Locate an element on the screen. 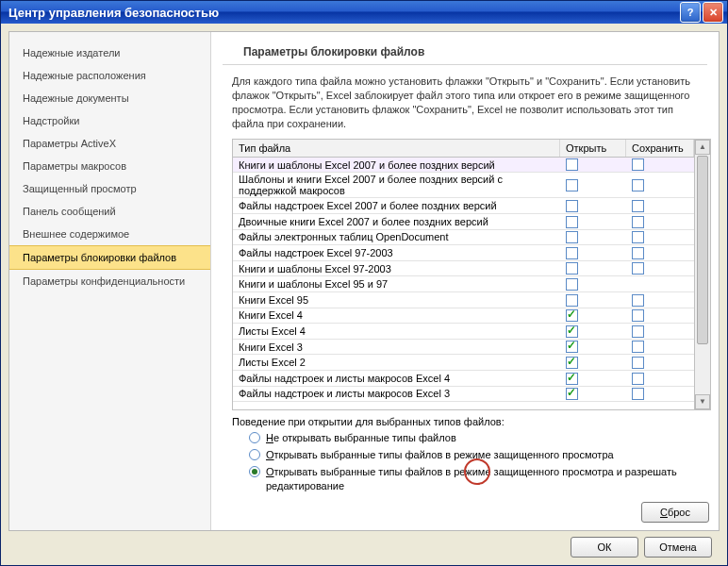  table-row: Шаблоны и книги Excel 2007 и более поздн… is located at coordinates (464, 185).